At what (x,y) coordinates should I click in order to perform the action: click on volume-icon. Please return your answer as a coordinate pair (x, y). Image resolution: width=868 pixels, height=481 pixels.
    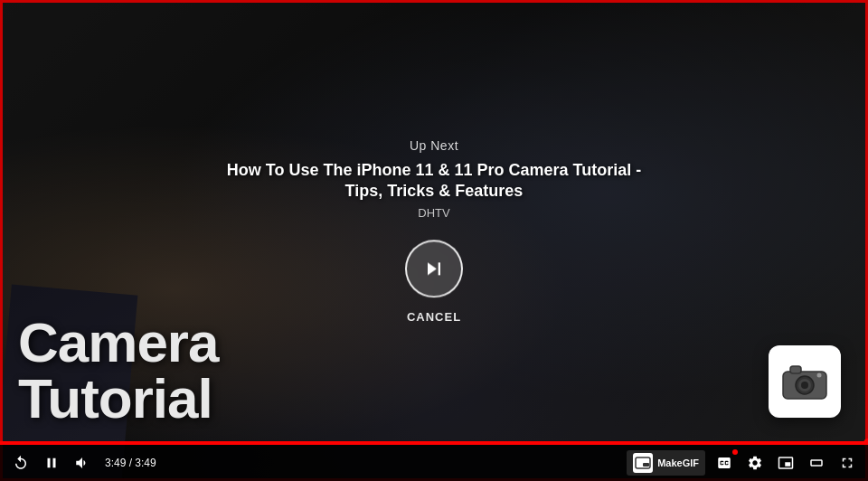
    Looking at the image, I should click on (82, 463).